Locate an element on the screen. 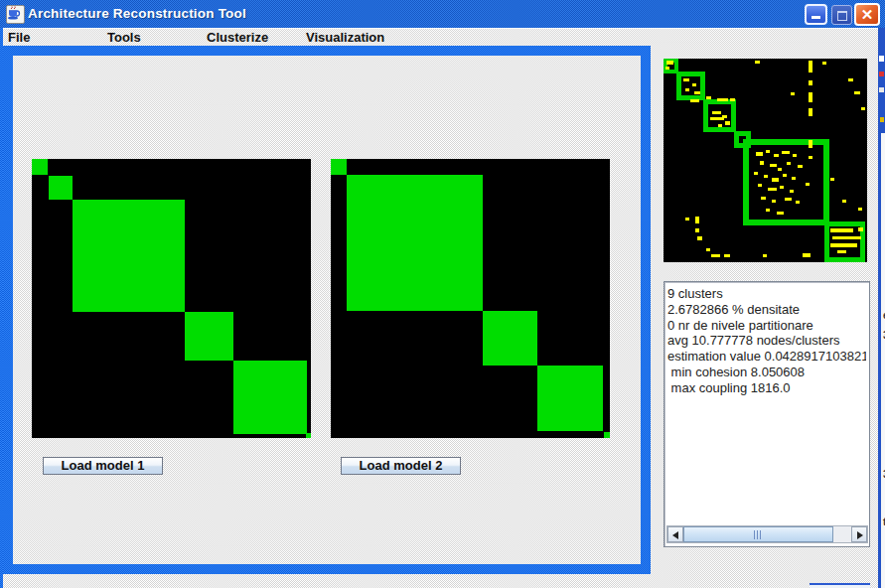  load-model-1-button: Load model 1 is located at coordinates (103, 466).